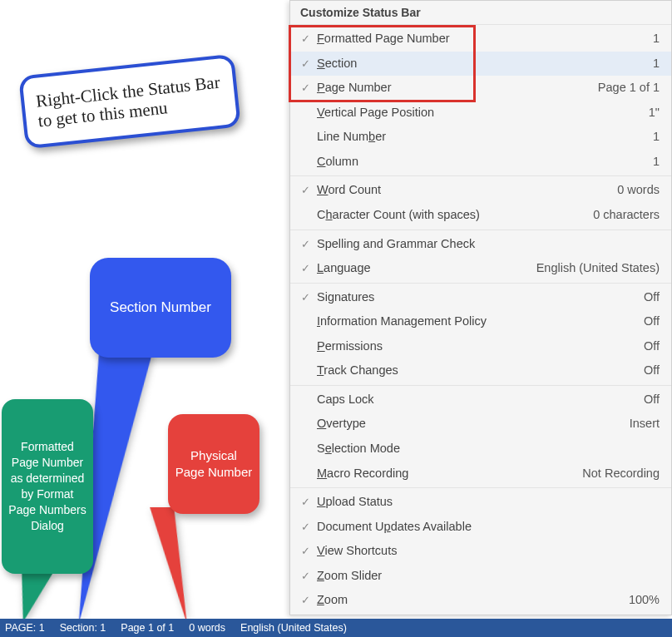 The height and width of the screenshot is (637, 672). Describe the element at coordinates (481, 527) in the screenshot. I see `menu-item: ✓Document Updates Available` at that location.